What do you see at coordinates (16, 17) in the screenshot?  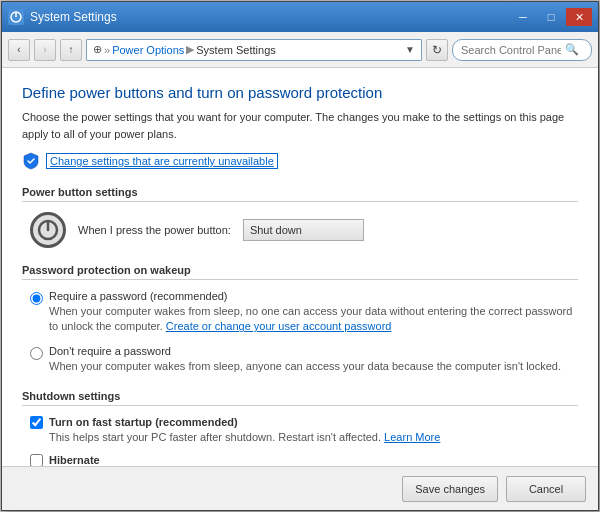 I see `app-icon` at bounding box center [16, 17].